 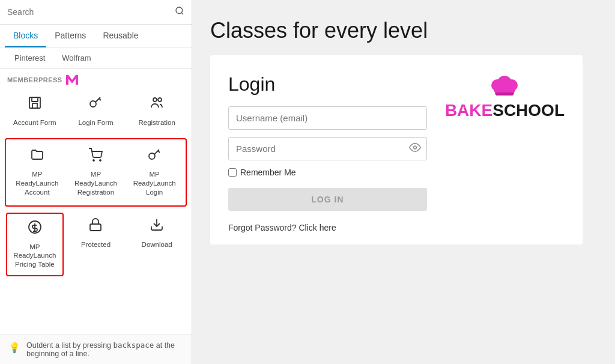 I want to click on search-input, so click(x=89, y=12).